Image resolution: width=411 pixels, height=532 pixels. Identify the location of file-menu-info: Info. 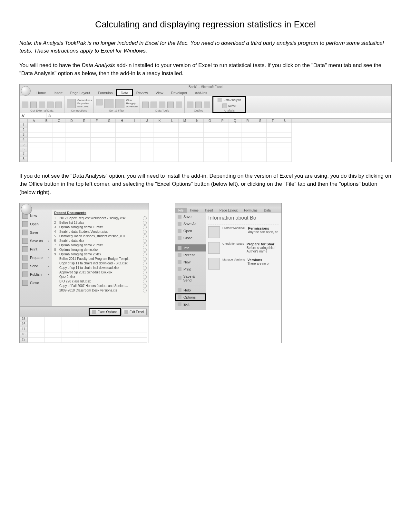
(190, 248).